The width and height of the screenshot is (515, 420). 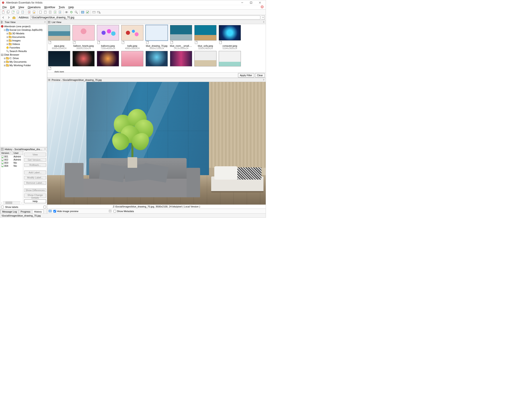 What do you see at coordinates (24, 33) in the screenshot?
I see `tree-folder: ⊞3D Models` at bounding box center [24, 33].